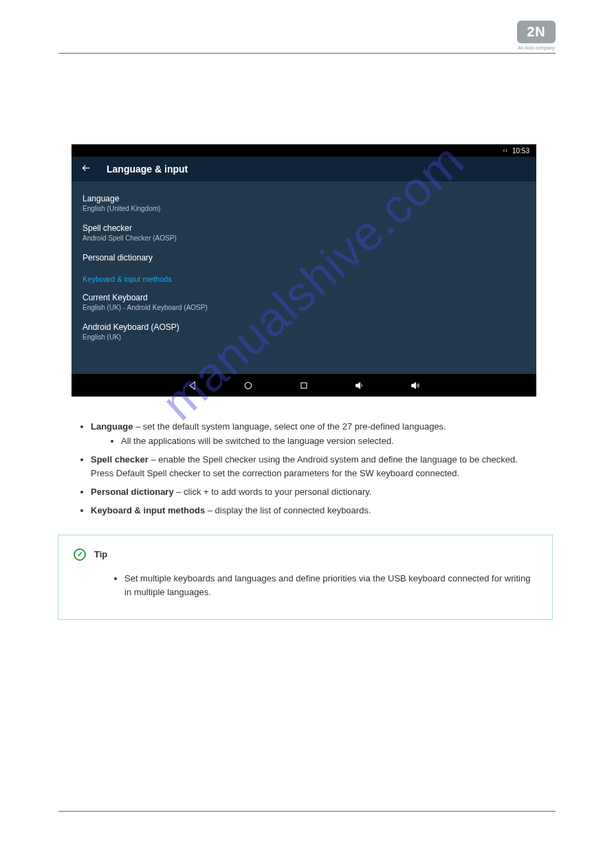 This screenshot has width=614, height=868. What do you see at coordinates (304, 467) in the screenshot?
I see `bullet-text: – enable the Spell checker using the And…` at bounding box center [304, 467].